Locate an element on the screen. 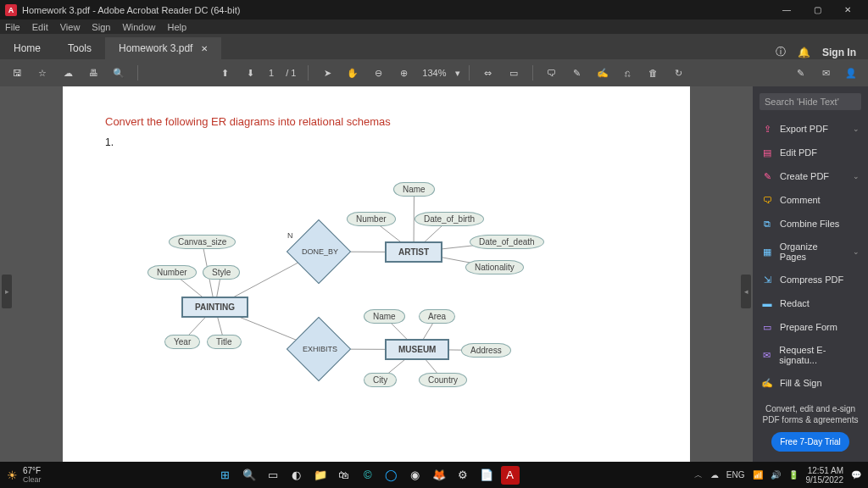  menu-edit: Edit is located at coordinates (41, 27).